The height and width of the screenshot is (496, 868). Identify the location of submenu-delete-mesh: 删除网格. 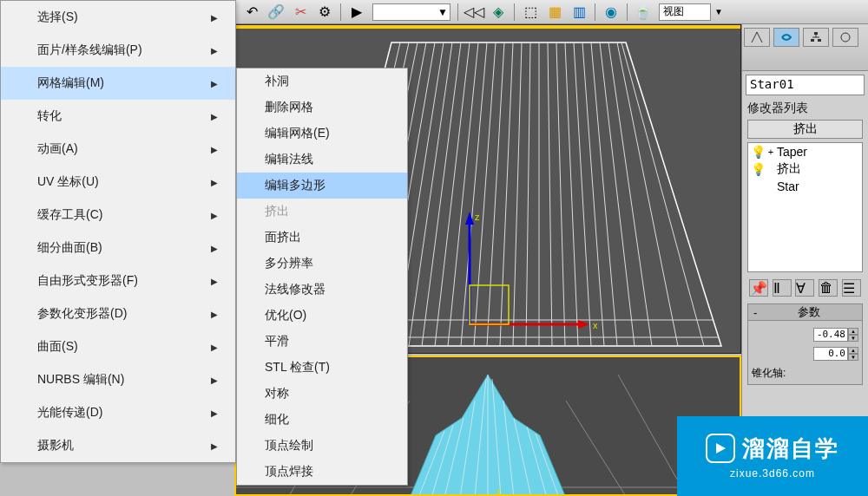
(322, 108).